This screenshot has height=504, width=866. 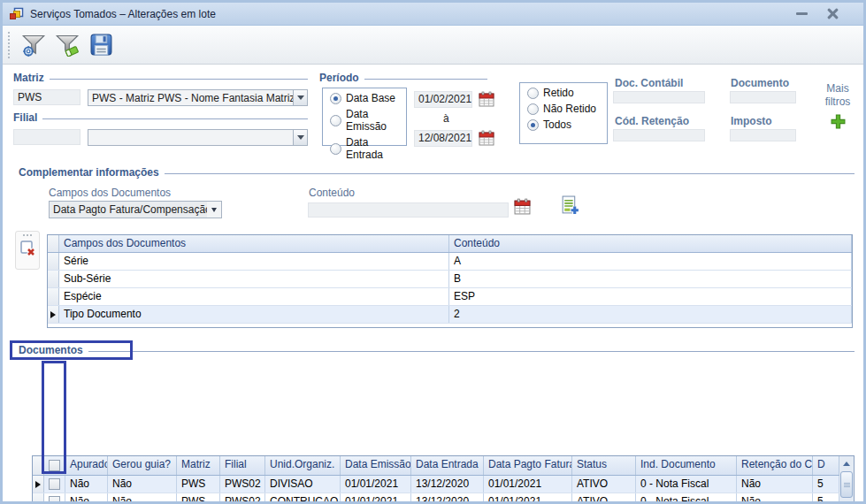 What do you see at coordinates (336, 99) in the screenshot?
I see `radio-icon-data-base` at bounding box center [336, 99].